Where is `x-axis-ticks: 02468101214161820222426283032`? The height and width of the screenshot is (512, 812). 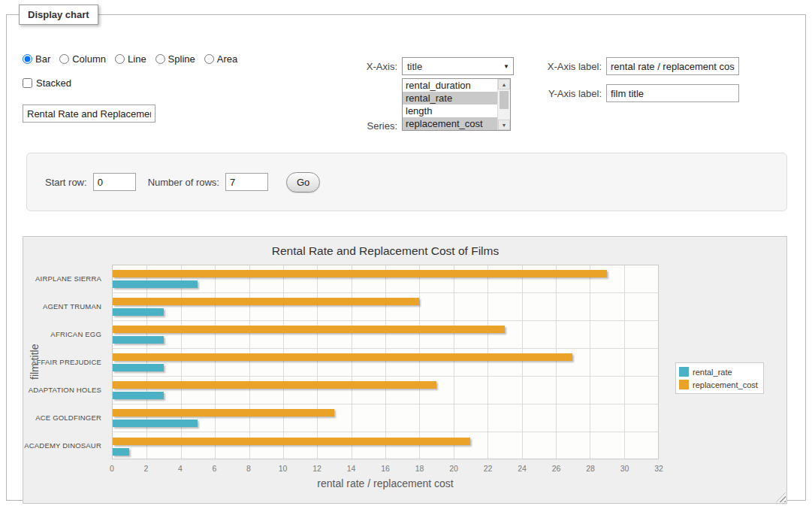 x-axis-ticks: 02468101214161820222426283032 is located at coordinates (385, 469).